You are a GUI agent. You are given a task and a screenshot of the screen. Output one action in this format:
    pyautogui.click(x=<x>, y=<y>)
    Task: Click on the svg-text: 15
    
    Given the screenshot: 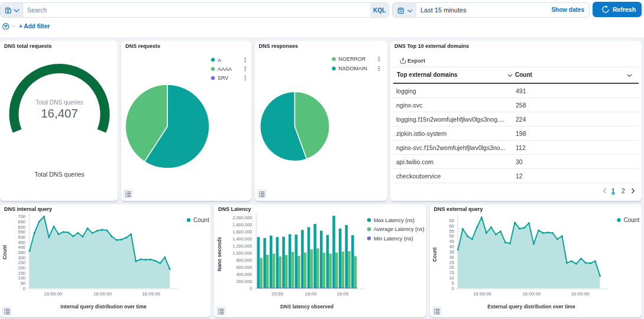 What is the action you would take?
    pyautogui.click(x=451, y=273)
    